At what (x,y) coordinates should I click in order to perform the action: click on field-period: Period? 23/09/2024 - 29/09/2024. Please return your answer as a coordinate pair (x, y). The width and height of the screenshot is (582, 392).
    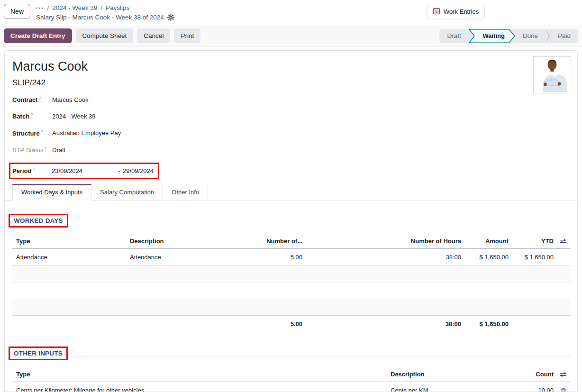
    Looking at the image, I should click on (291, 171).